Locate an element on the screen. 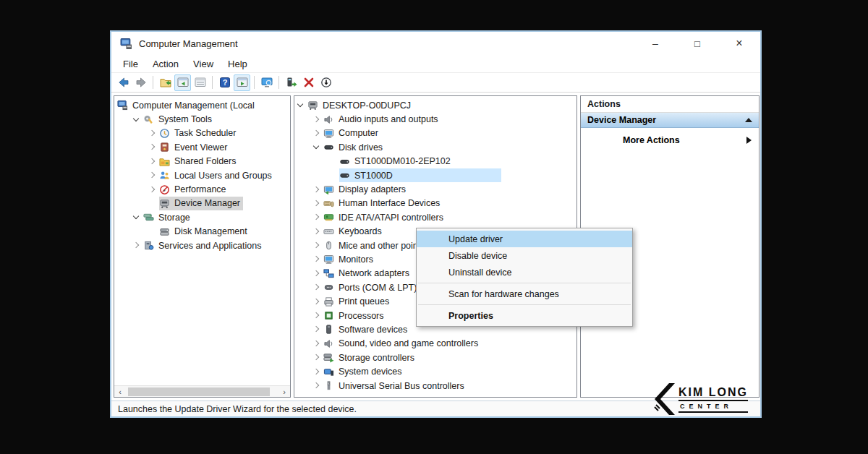  context-menu-item-properties: Properties is located at coordinates (524, 315).